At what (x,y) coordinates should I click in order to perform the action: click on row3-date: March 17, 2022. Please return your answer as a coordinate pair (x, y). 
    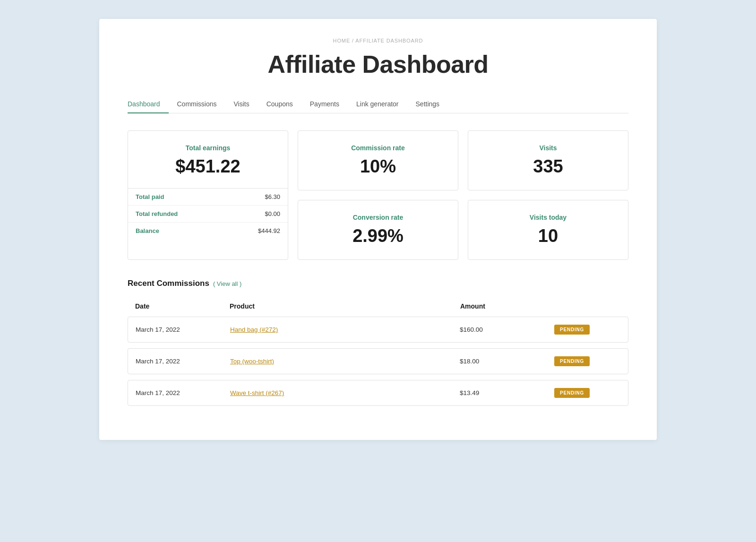
    Looking at the image, I should click on (183, 393).